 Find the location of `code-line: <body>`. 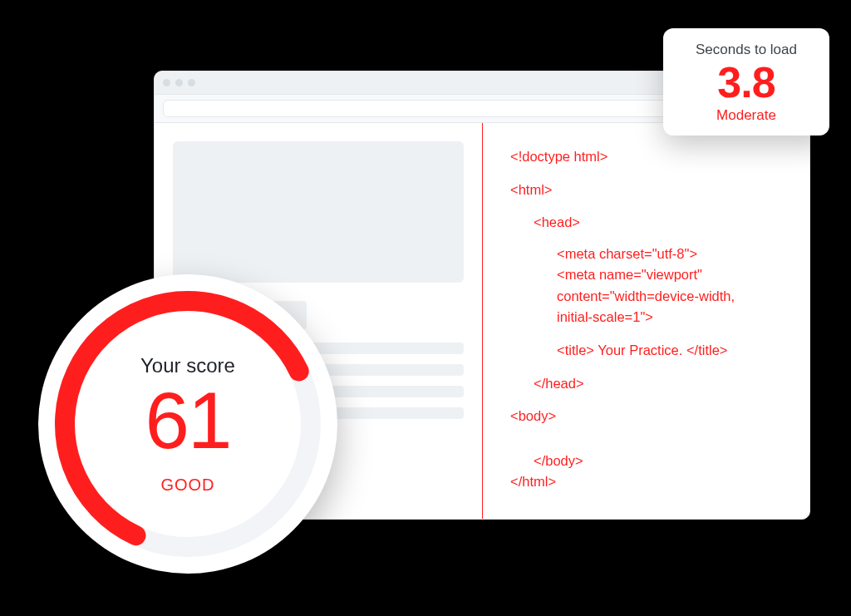

code-line: <body> is located at coordinates (647, 416).